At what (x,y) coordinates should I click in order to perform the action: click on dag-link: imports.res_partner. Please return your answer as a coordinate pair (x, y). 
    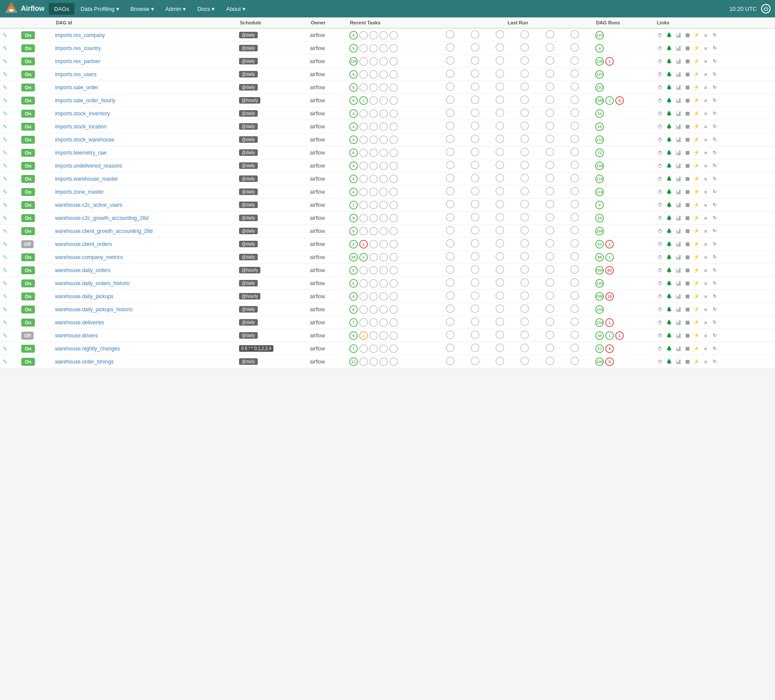
    Looking at the image, I should click on (78, 61).